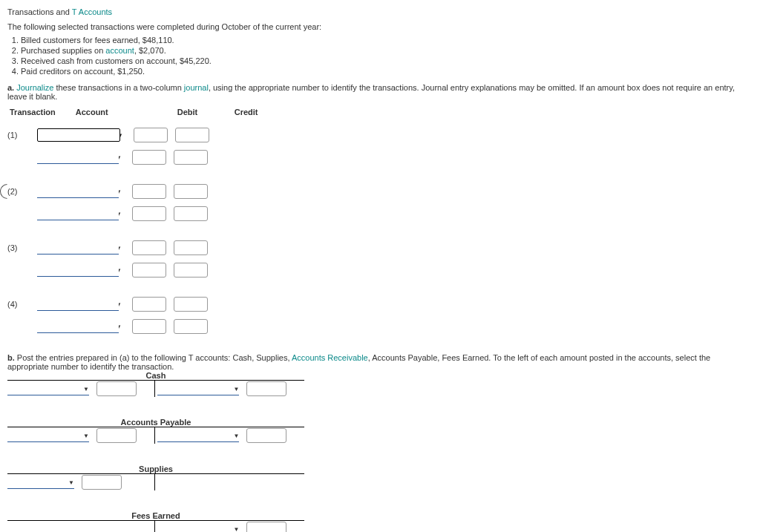 The height and width of the screenshot is (532, 760). I want to click on t-title: Fees Earned, so click(156, 516).